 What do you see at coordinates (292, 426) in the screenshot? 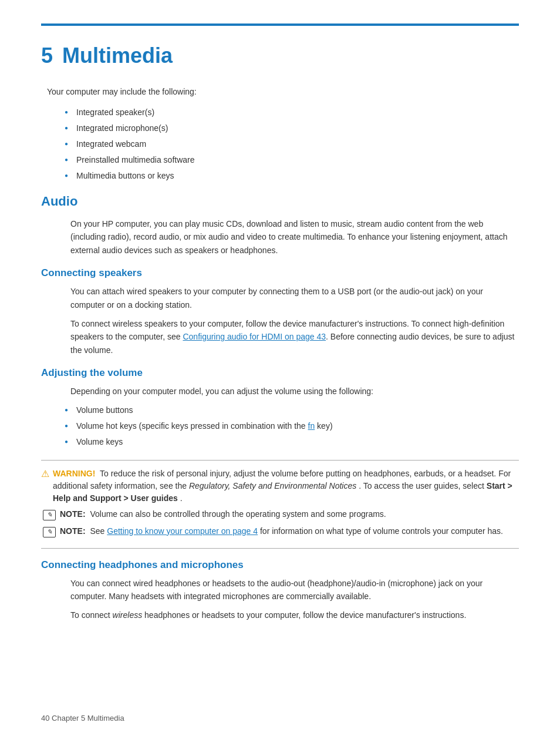
I see `list-item: Volume hot keys (specific keys pressed i…` at bounding box center [292, 426].